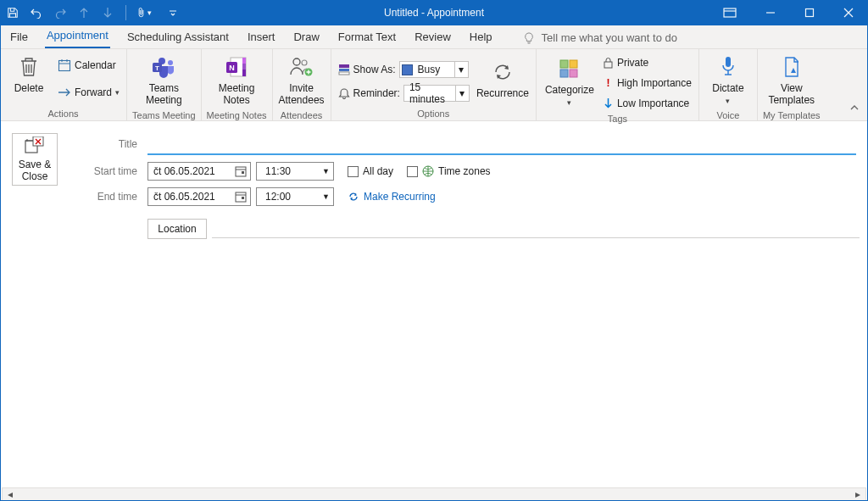 Image resolution: width=868 pixels, height=501 pixels. Describe the element at coordinates (178, 37) in the screenshot. I see `tab-scheduling-assistant: Scheduling Assistant` at that location.